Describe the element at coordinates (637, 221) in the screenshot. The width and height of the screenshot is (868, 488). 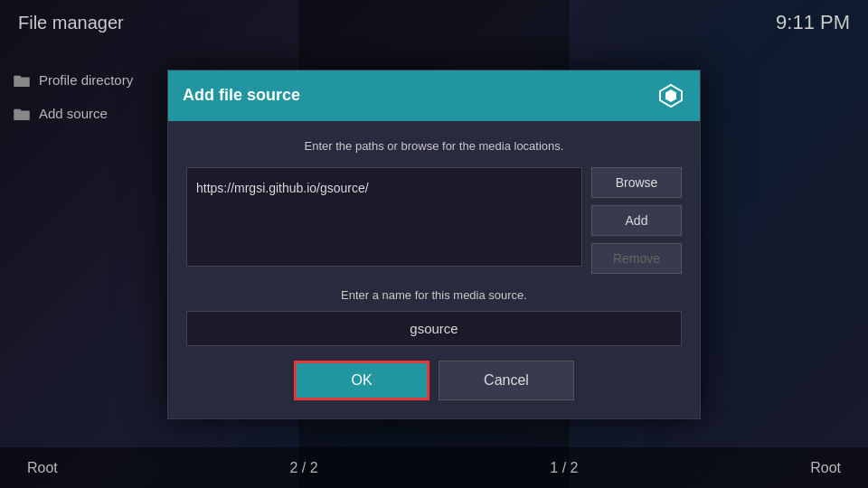
I see `source-buttons: Browse Add Remove` at that location.